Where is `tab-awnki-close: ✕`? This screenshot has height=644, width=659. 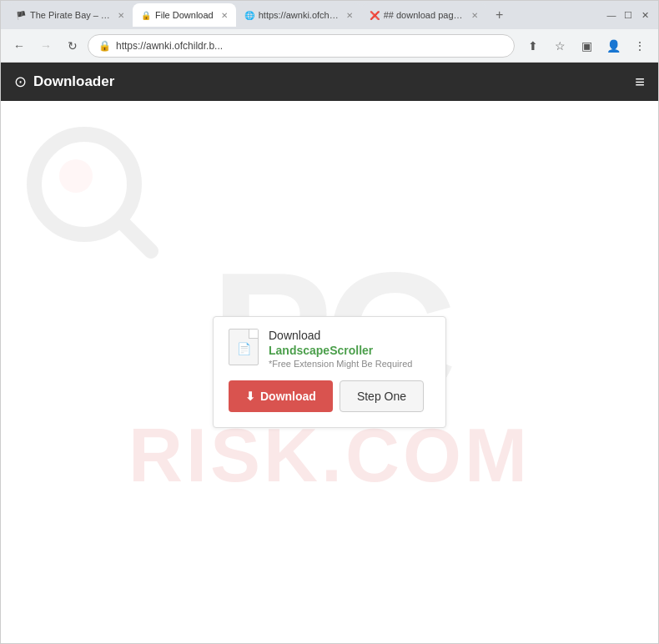
tab-awnki-close: ✕ is located at coordinates (350, 15).